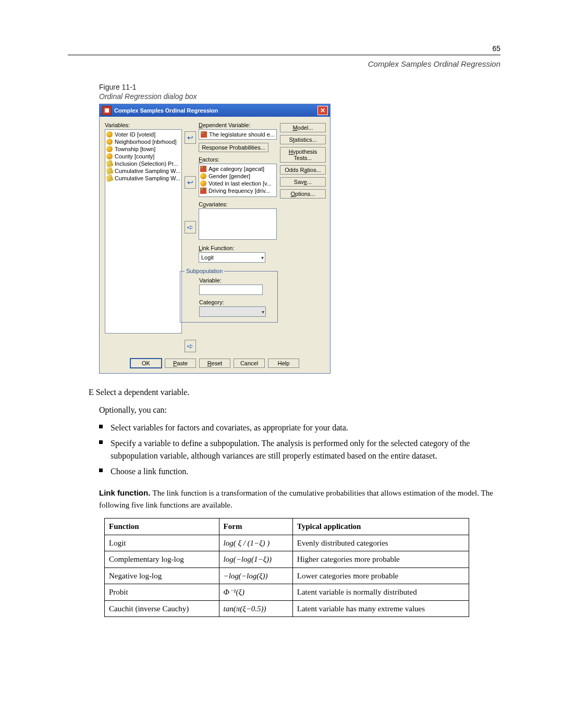 The image size is (563, 728). Describe the element at coordinates (287, 609) in the screenshot. I see `table-row: Cauchit (inverse Cauchy) tan(π(ξ−0.5)) L…` at that location.